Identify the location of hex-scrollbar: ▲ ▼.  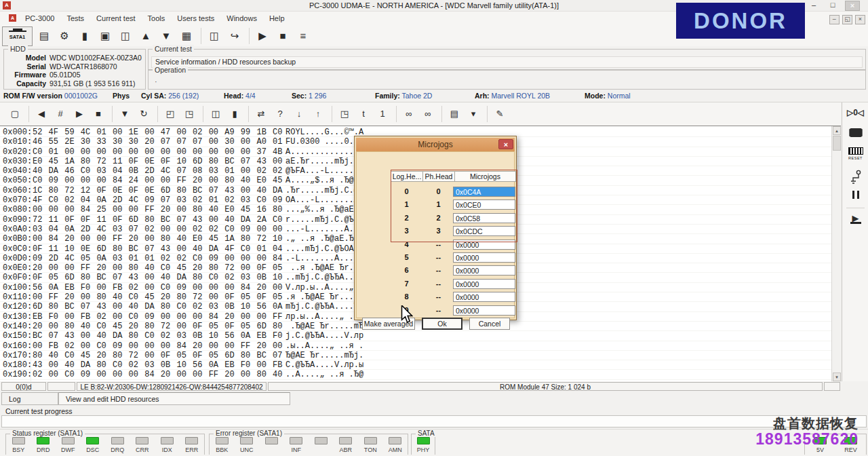
(837, 254).